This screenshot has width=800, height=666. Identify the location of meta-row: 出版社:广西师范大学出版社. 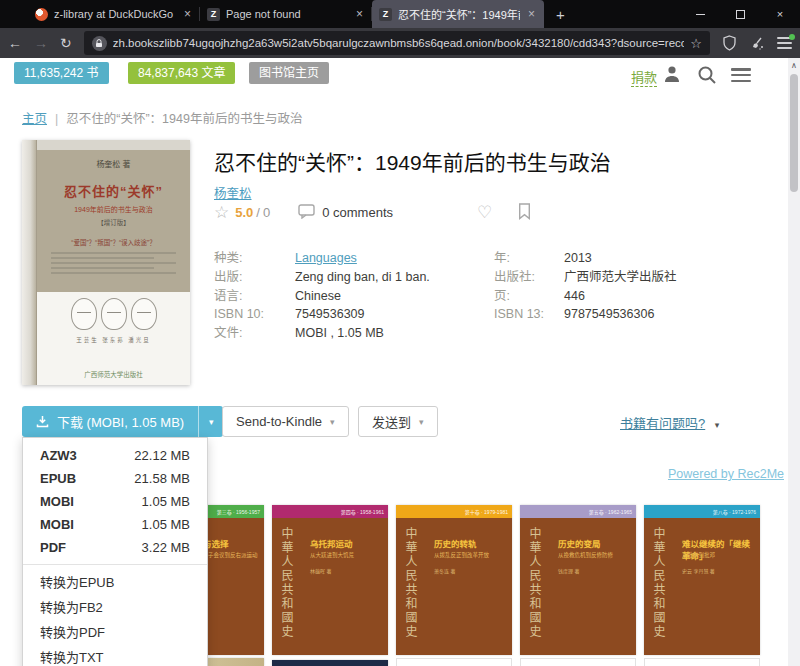
(634, 278).